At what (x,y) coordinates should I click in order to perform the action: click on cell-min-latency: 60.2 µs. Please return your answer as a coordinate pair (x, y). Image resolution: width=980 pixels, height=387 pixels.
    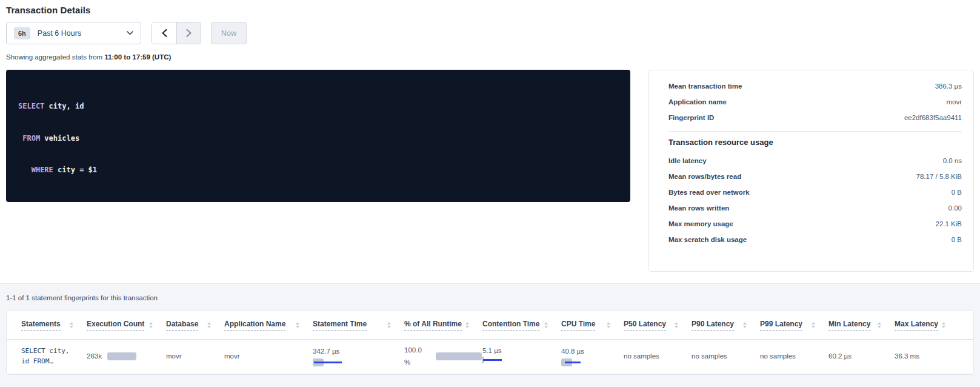
    Looking at the image, I should click on (862, 356).